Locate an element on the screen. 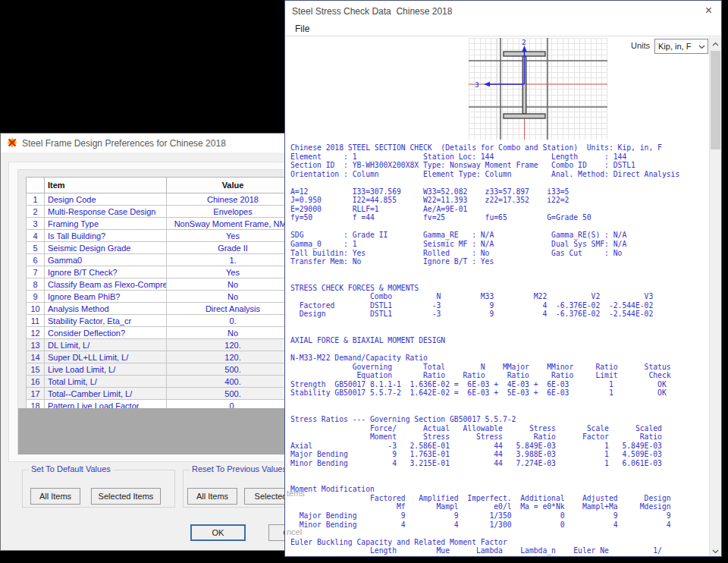 This screenshot has width=728, height=563. row-number: 1 is located at coordinates (36, 200).